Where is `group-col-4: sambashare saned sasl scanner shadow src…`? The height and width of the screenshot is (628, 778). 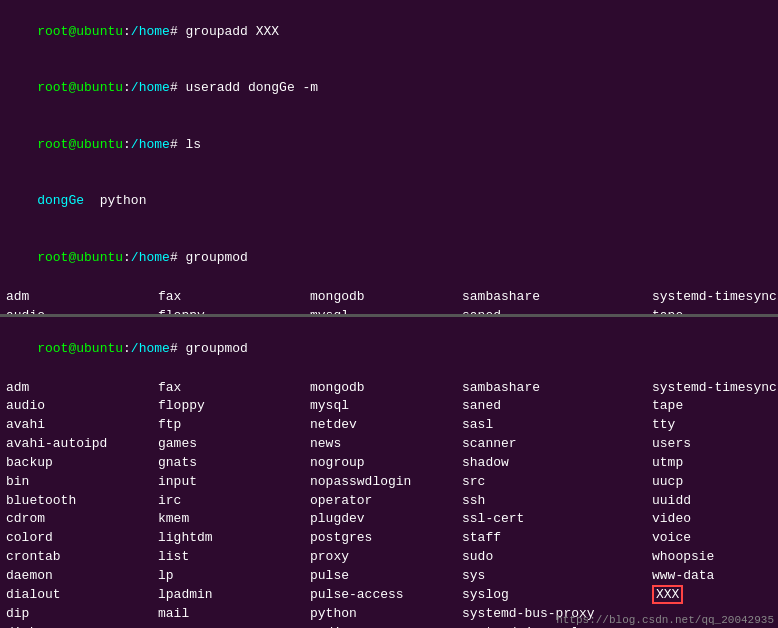
group-col-4: sambashare saned sasl scanner shadow src… is located at coordinates (557, 301).